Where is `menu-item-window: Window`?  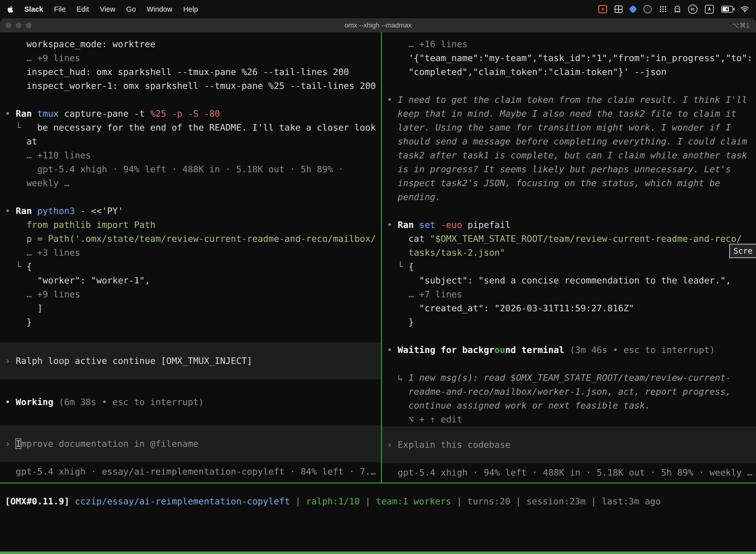 menu-item-window: Window is located at coordinates (160, 9).